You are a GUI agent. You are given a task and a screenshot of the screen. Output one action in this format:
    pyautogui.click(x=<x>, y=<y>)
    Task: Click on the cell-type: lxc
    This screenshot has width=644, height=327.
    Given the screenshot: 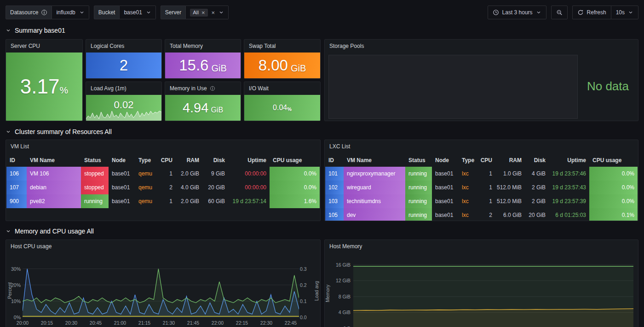 What is the action you would take?
    pyautogui.click(x=468, y=187)
    